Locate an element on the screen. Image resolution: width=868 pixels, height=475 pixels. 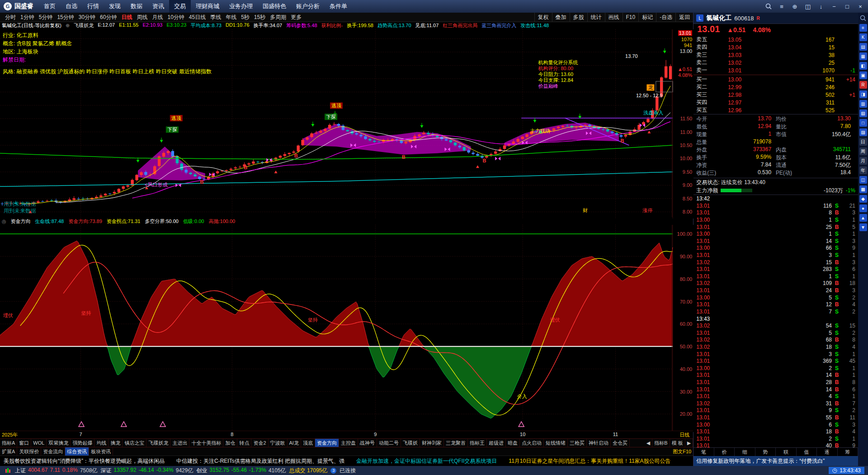
news-item-0: 美股餐饮投资逻辑转向“消费降级”：平价快餐逆势崛起，高端休闲品 is located at coordinates (84, 461).